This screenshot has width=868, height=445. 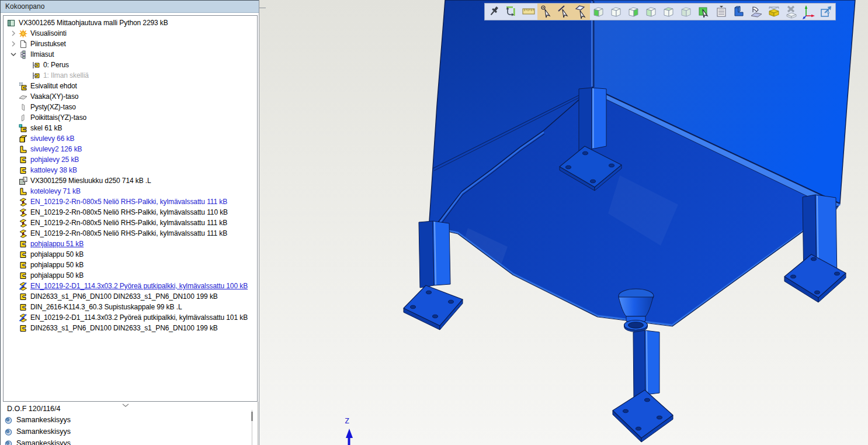 I want to click on tree-item: kotelolevy 71 kB, so click(x=130, y=191).